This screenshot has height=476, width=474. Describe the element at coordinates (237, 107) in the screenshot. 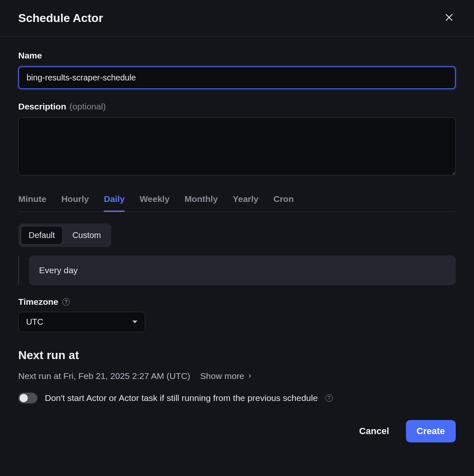

I see `description-label: Description (optional)` at that location.